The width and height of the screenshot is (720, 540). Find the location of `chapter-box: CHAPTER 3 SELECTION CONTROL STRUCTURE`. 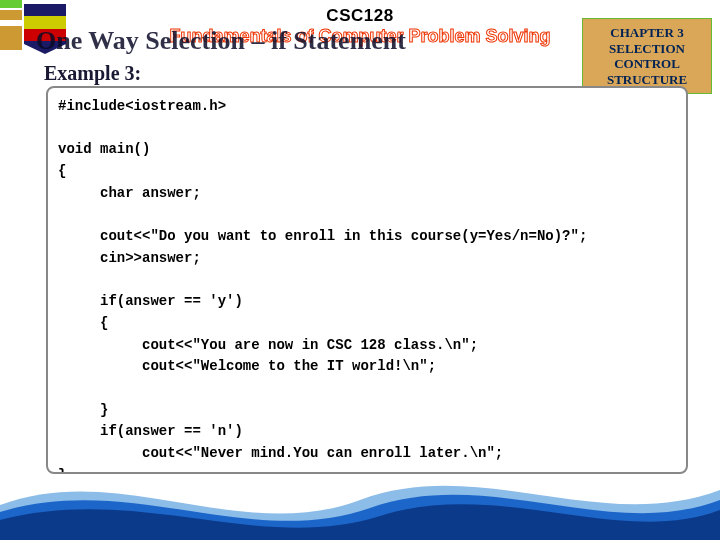

chapter-box: CHAPTER 3 SELECTION CONTROL STRUCTURE is located at coordinates (647, 56).